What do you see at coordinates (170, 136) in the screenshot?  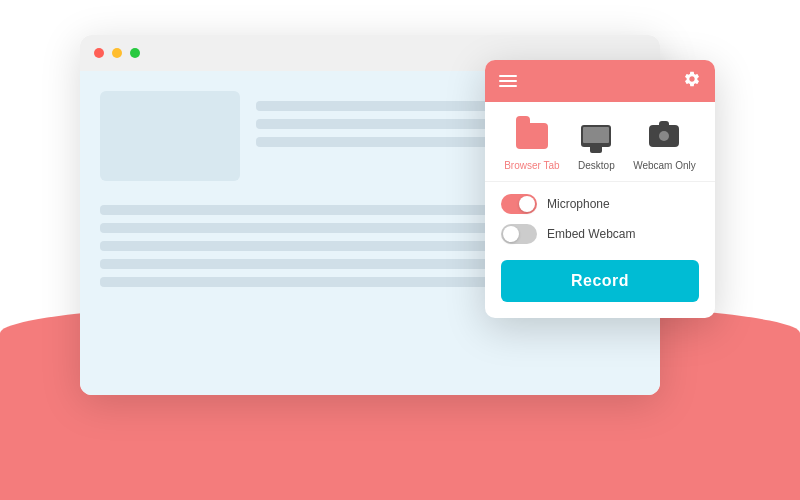 I see `content-image` at bounding box center [170, 136].